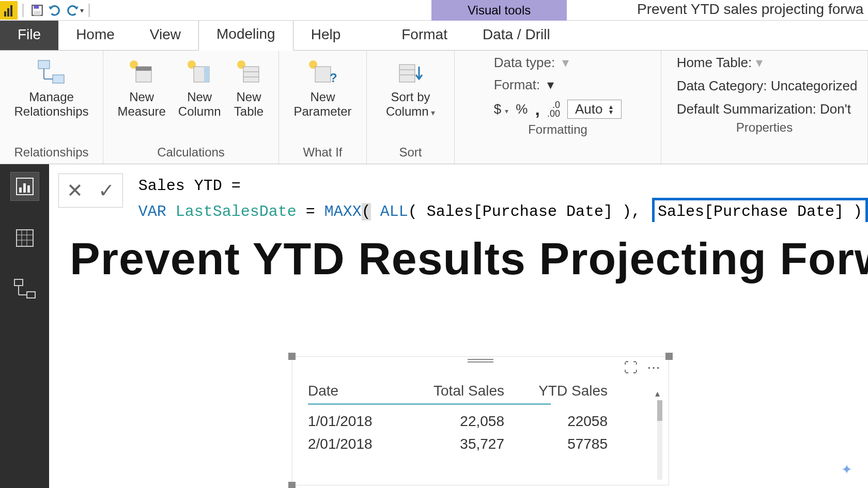  Describe the element at coordinates (463, 421) in the screenshot. I see `cell-total: 22,058` at that location.